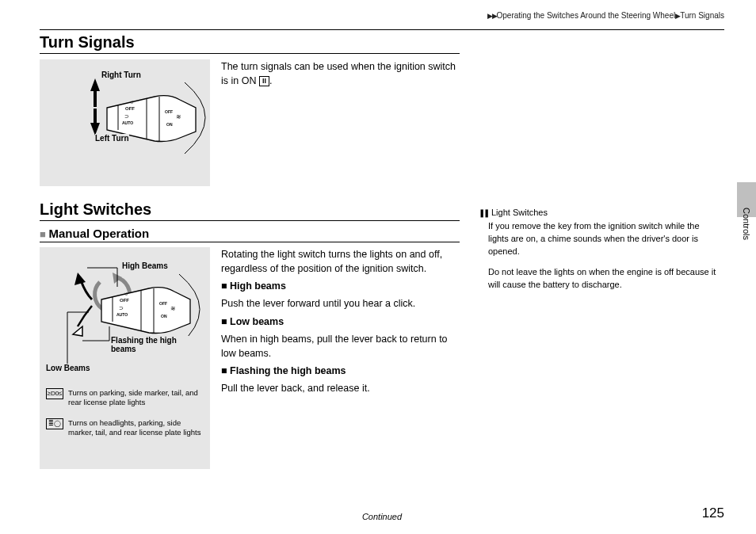  Describe the element at coordinates (586, 16) in the screenshot. I see `breadcrumb-seg1: Operating the Switches Around the Steeri…` at that location.